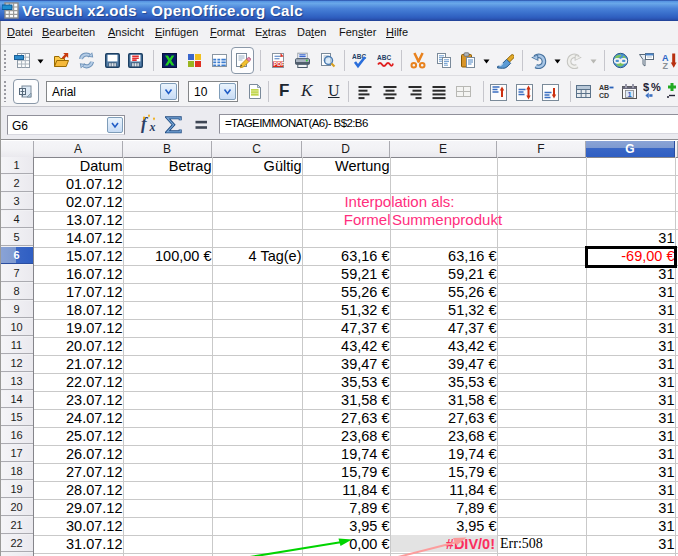 The width and height of the screenshot is (678, 556). What do you see at coordinates (145, 124) in the screenshot?
I see `svg-text: f` at bounding box center [145, 124].